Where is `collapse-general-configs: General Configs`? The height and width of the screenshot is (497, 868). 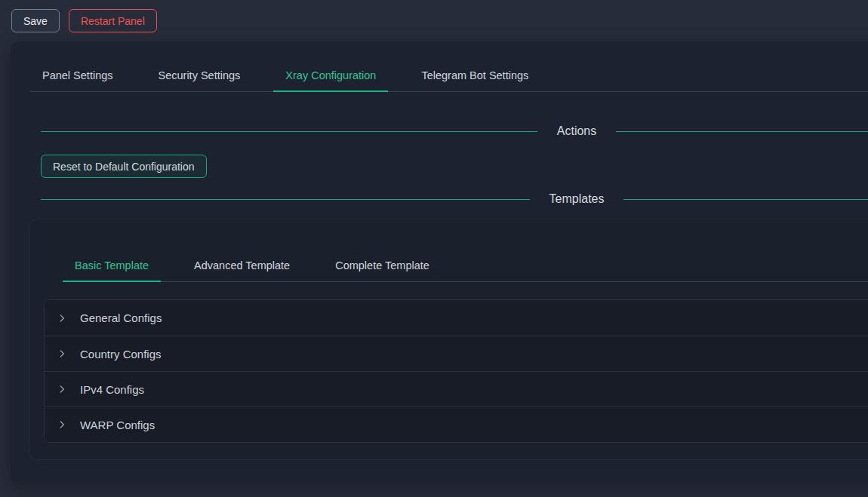 collapse-general-configs: General Configs is located at coordinates (456, 318).